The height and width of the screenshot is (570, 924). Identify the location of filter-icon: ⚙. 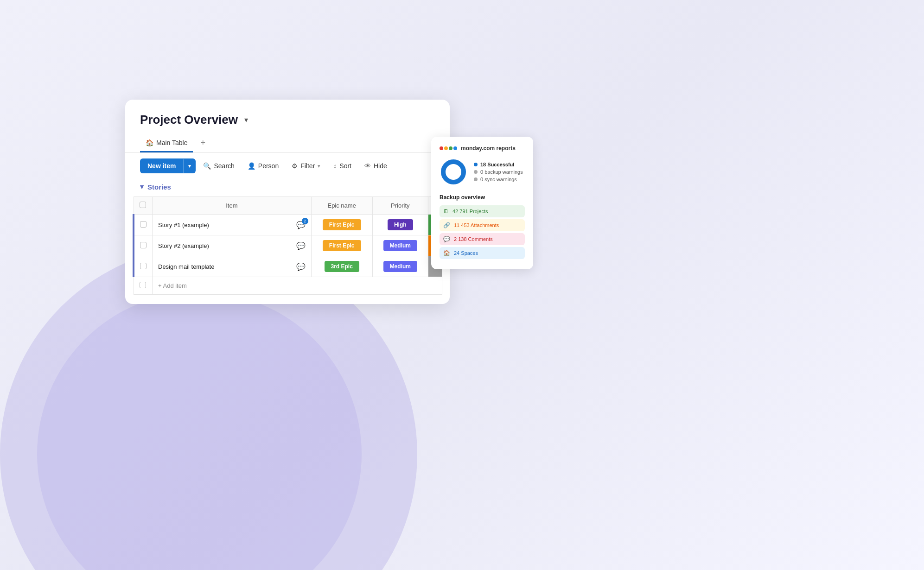
(295, 166).